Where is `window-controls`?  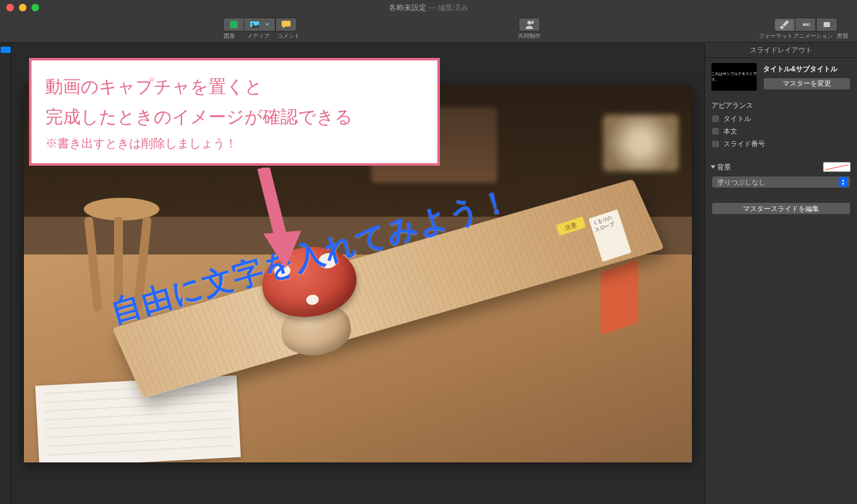 window-controls is located at coordinates (20, 8).